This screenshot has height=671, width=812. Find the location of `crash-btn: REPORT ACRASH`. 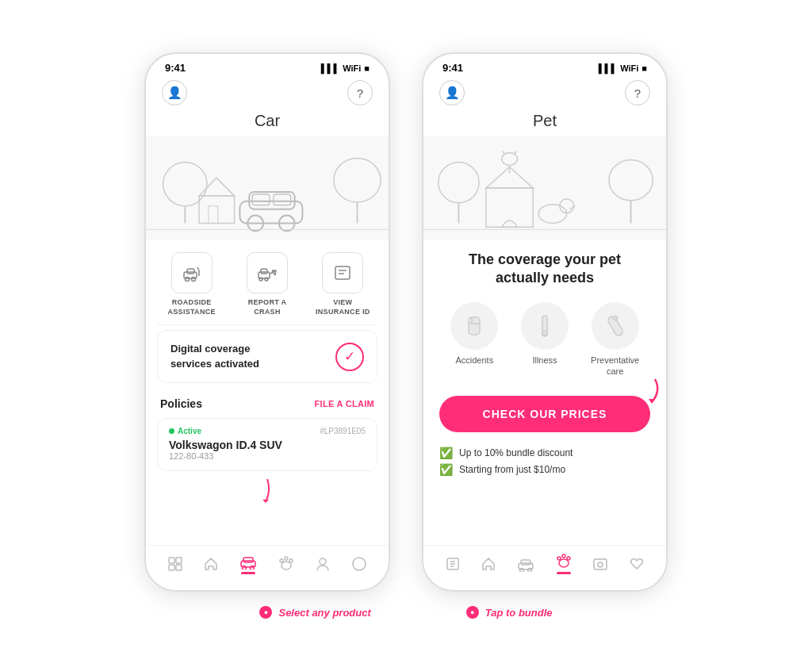

crash-btn: REPORT ACRASH is located at coordinates (267, 284).